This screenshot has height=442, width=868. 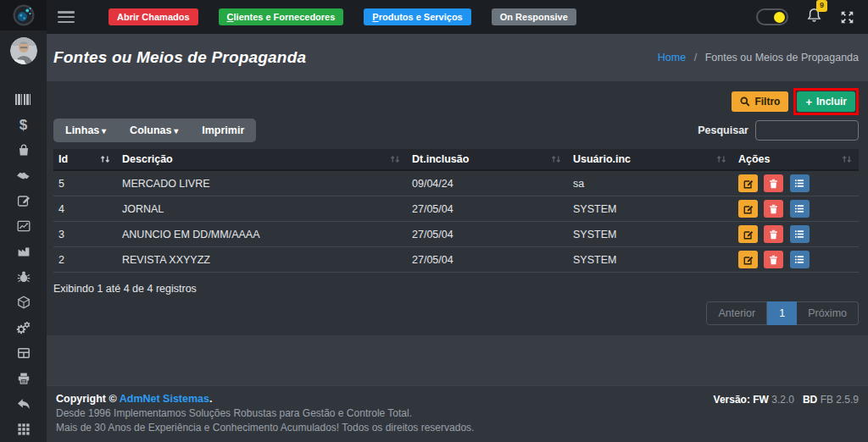 What do you see at coordinates (24, 378) in the screenshot?
I see `sidebar-item-impressao` at bounding box center [24, 378].